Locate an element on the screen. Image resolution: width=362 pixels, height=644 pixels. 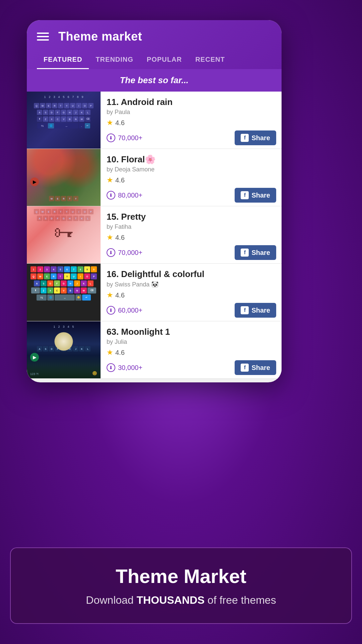
tab-bar: FEATURED TRENDING POPULAR RECENT is located at coordinates (154, 60).